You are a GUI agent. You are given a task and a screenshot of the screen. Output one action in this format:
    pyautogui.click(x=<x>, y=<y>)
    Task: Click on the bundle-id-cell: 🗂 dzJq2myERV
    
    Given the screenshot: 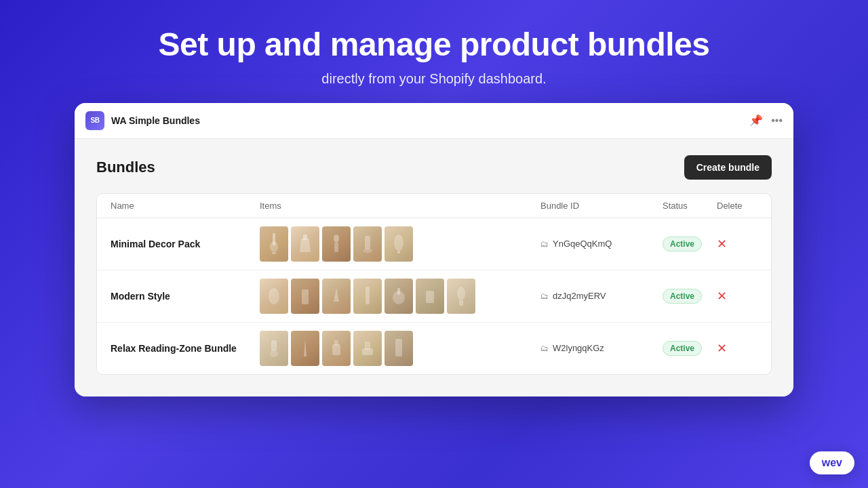 What is the action you would take?
    pyautogui.click(x=601, y=296)
    